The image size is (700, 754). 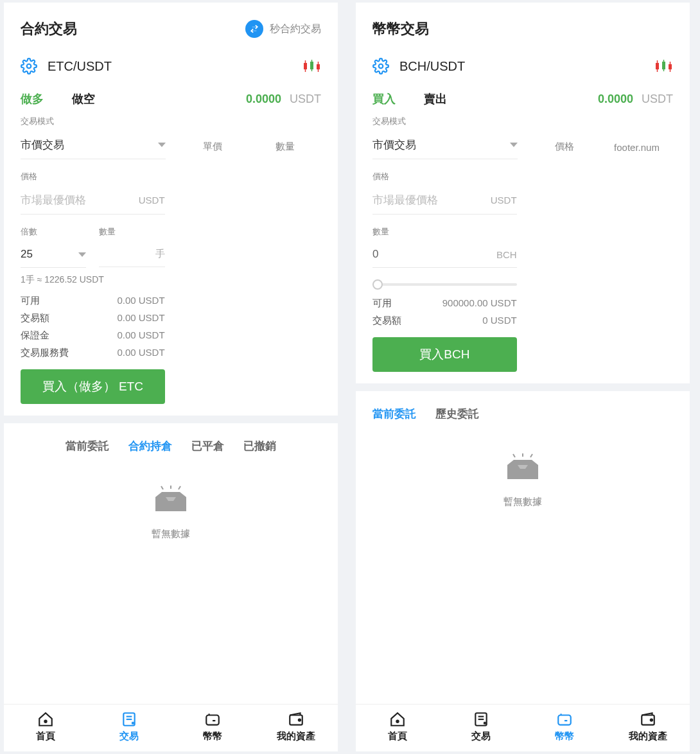 What do you see at coordinates (83, 99) in the screenshot?
I see `tab-short: 做空` at bounding box center [83, 99].